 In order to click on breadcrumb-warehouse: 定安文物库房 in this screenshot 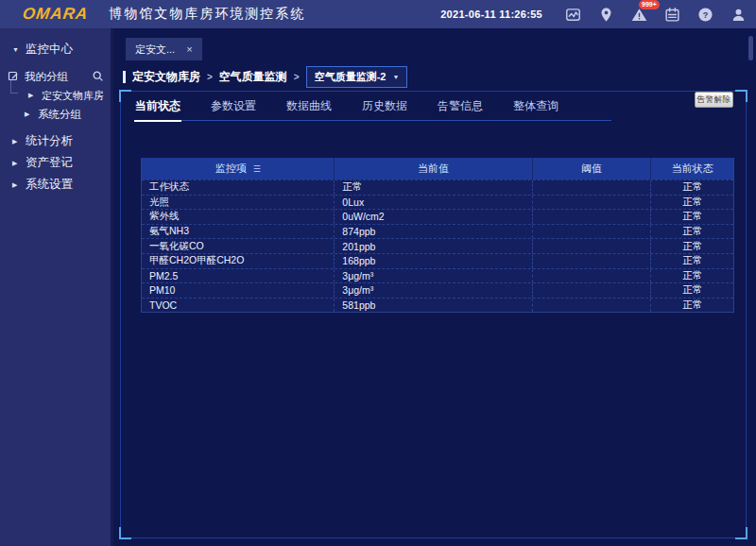, I will do `click(166, 77)`.